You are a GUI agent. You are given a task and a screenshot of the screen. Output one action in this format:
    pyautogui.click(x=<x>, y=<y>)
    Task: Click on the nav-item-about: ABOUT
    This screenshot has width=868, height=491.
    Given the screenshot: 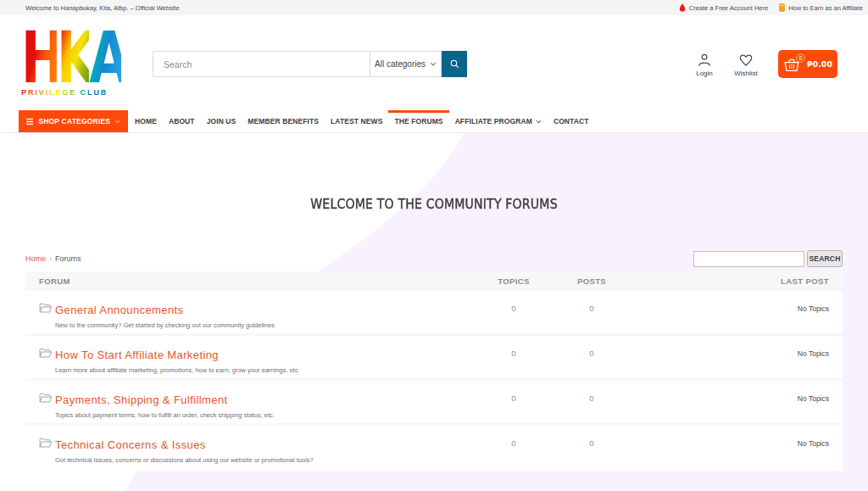 What is the action you would take?
    pyautogui.click(x=181, y=121)
    